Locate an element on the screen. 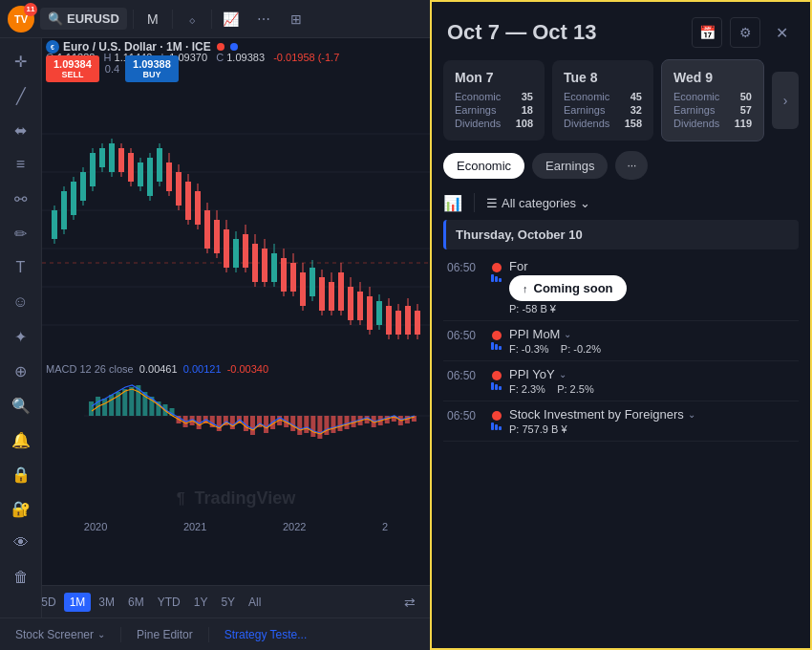  filter-earnings: Earnings is located at coordinates (569, 166).